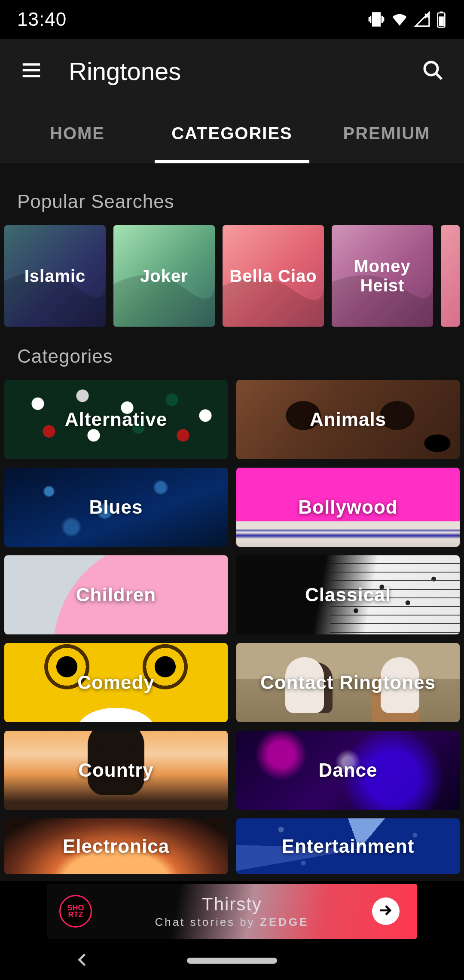 The height and width of the screenshot is (980, 464). Describe the element at coordinates (116, 507) in the screenshot. I see `category-card-blues: Blues` at that location.